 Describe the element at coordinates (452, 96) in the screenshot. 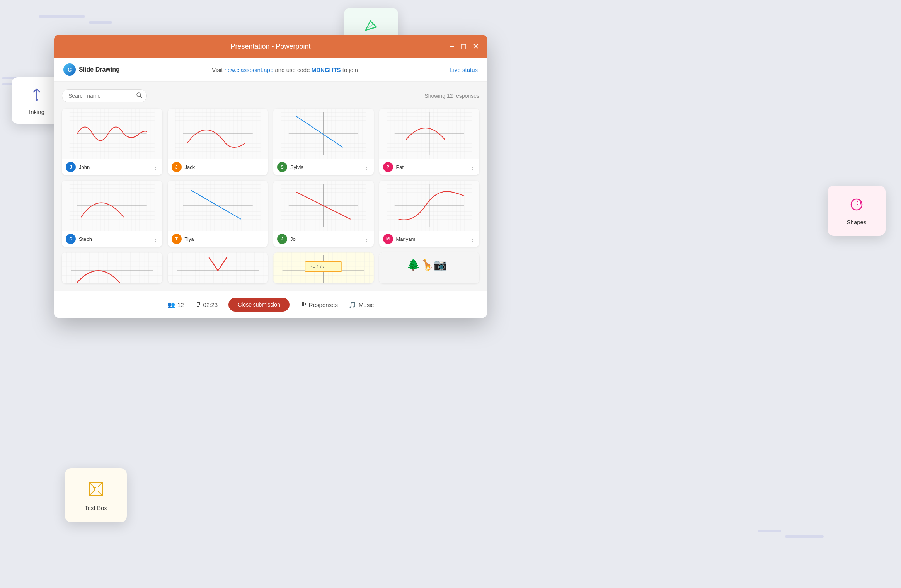

I see `responses-count: Showing 12 responses` at that location.